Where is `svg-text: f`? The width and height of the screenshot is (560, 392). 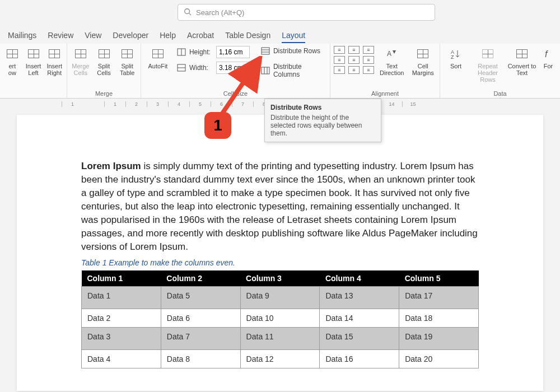 svg-text: f is located at coordinates (547, 54).